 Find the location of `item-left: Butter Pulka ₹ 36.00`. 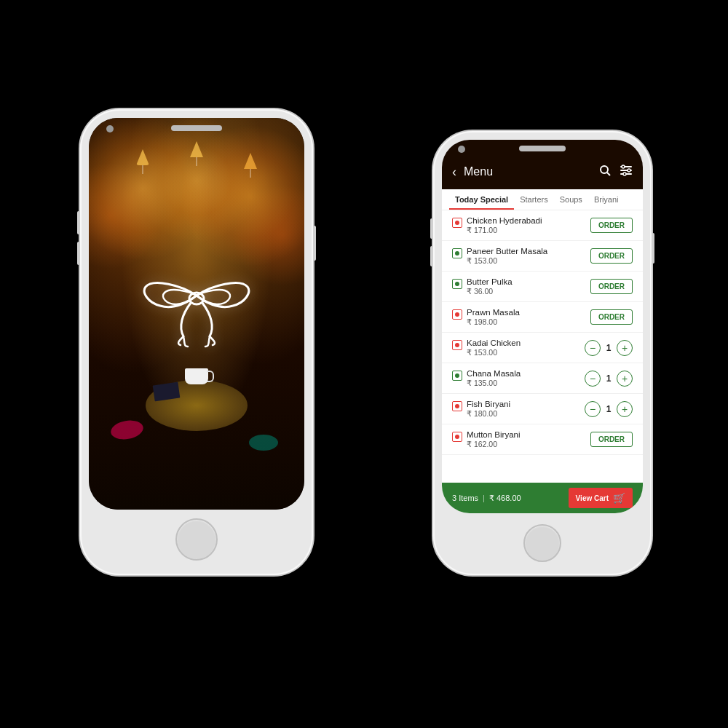

item-left: Butter Pulka ₹ 36.00 is located at coordinates (521, 287).